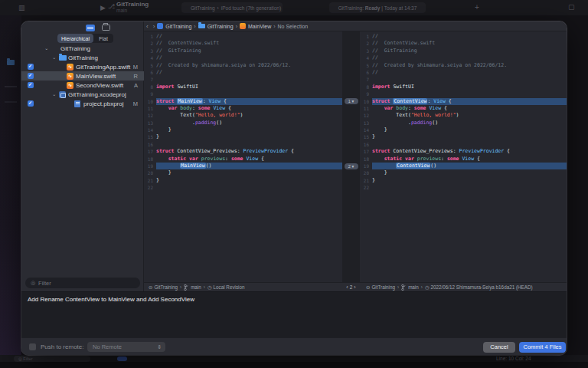 The image size is (588, 368). What do you see at coordinates (514, 359) in the screenshot?
I see `line-col-indicator: Line: 10 Col: 24` at bounding box center [514, 359].